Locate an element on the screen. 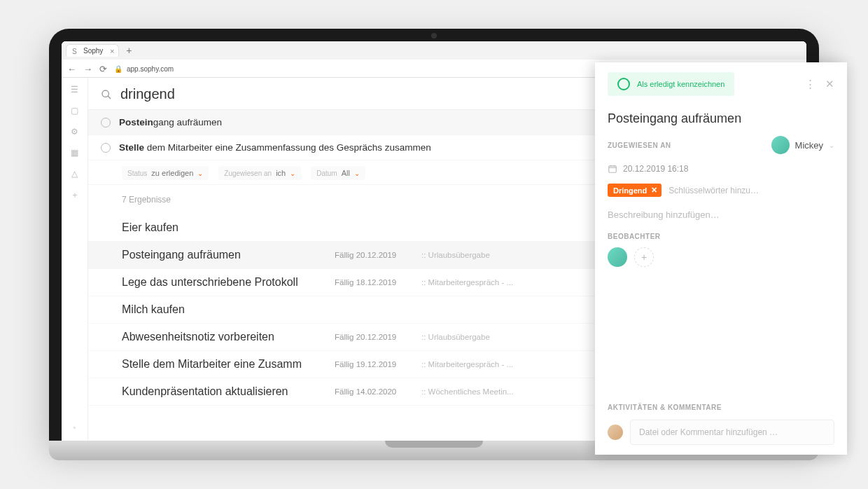 The width and height of the screenshot is (868, 489). calendar-icon is located at coordinates (612, 169).